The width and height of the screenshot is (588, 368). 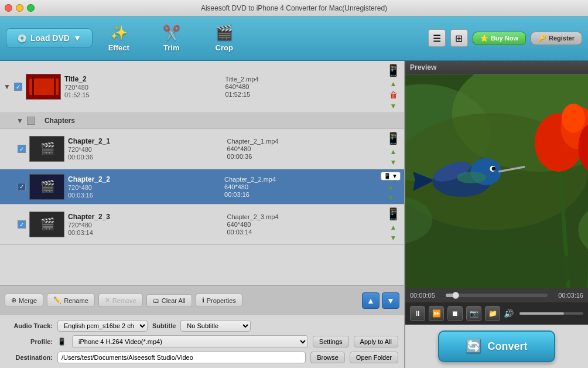 What do you see at coordinates (24, 300) in the screenshot?
I see `merge-button: ⊕ Merge` at bounding box center [24, 300].